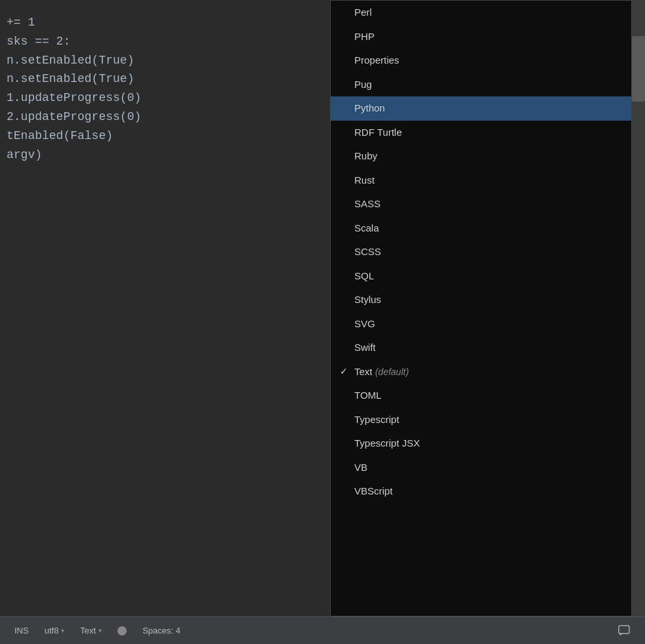 This screenshot has height=644, width=645. What do you see at coordinates (481, 252) in the screenshot?
I see `menu-item-scss: SCSS` at bounding box center [481, 252].